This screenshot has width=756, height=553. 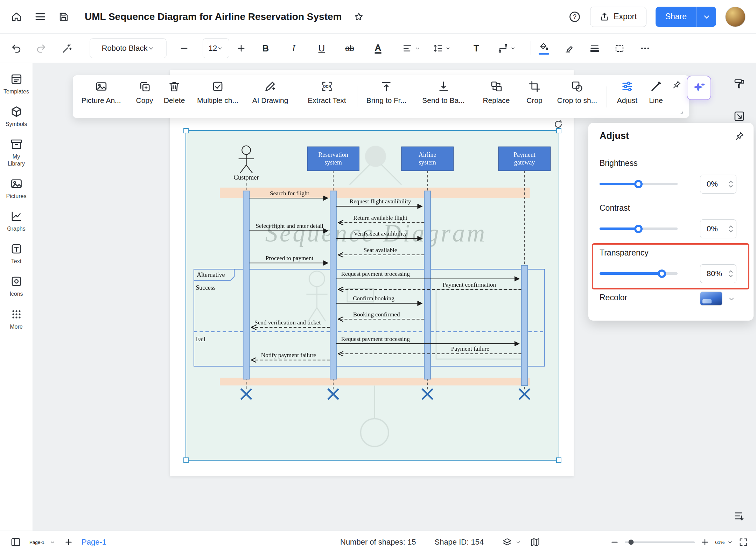 I want to click on home-button, so click(x=16, y=17).